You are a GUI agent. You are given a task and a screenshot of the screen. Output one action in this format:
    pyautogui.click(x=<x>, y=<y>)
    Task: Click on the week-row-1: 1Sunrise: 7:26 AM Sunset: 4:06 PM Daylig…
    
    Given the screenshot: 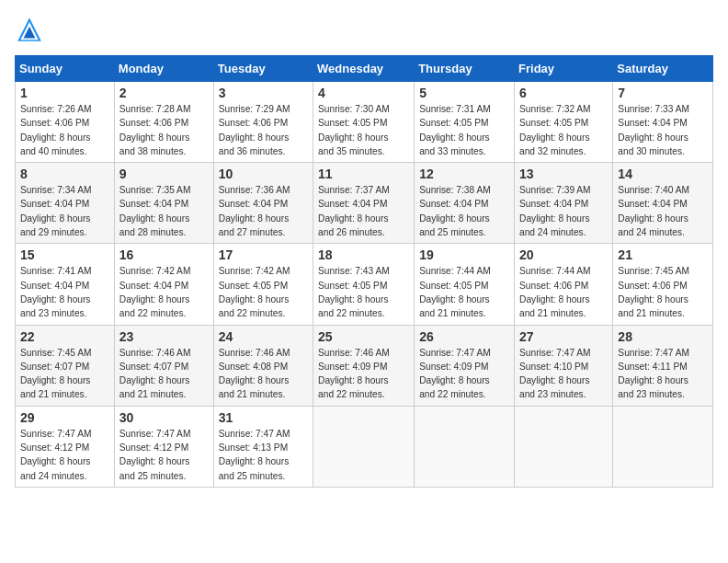 What is the action you would take?
    pyautogui.click(x=364, y=122)
    